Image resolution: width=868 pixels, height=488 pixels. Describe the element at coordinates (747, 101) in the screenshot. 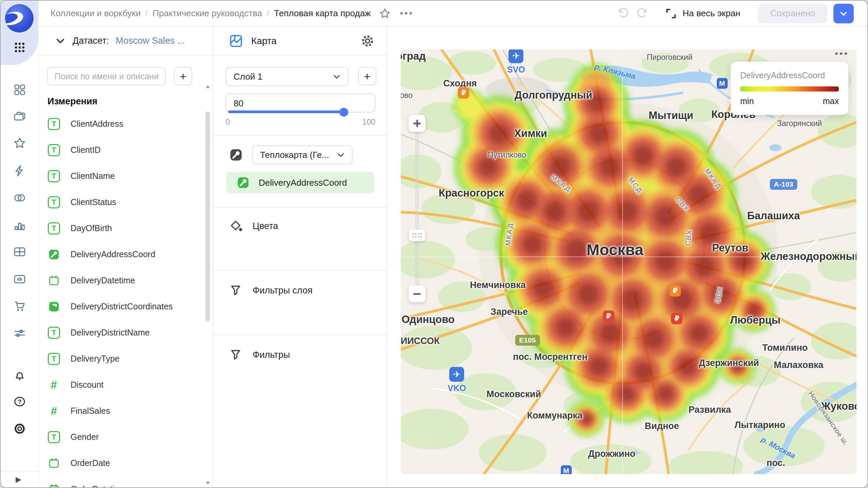

I see `legend-min-label: min` at that location.